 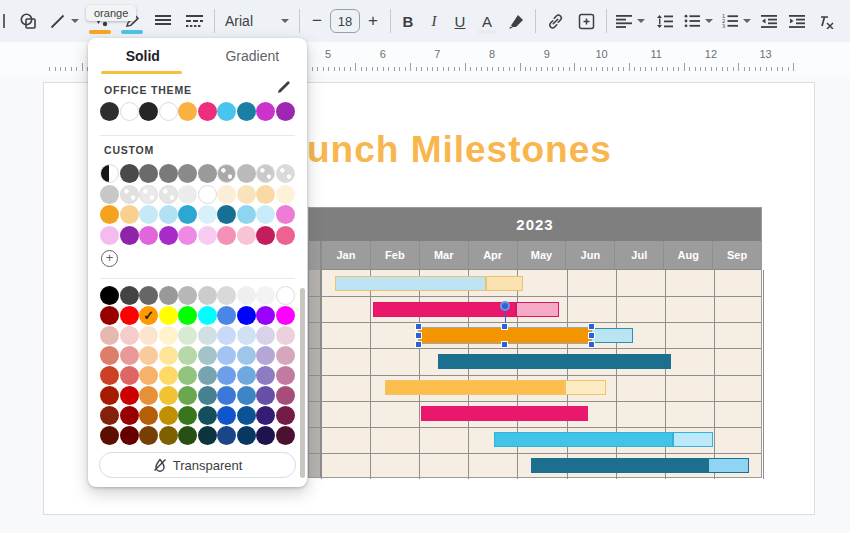 What do you see at coordinates (148, 316) in the screenshot?
I see `color-swatch: ✓` at bounding box center [148, 316].